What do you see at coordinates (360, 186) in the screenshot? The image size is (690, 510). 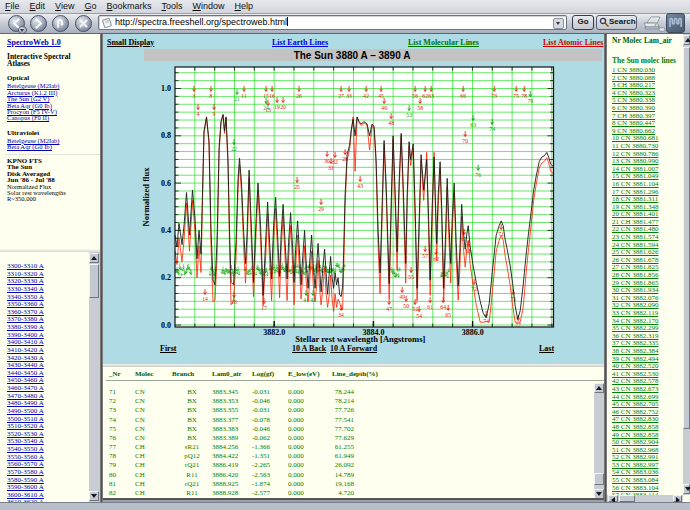 I see `svg-text: 43` at bounding box center [360, 186].